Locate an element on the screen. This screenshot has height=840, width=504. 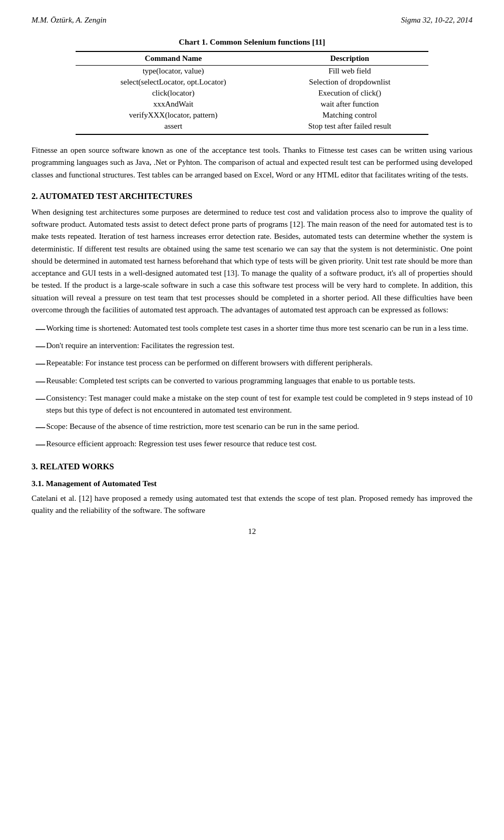
paragraph-1: Fitnesse an open source software known a… is located at coordinates (252, 163).